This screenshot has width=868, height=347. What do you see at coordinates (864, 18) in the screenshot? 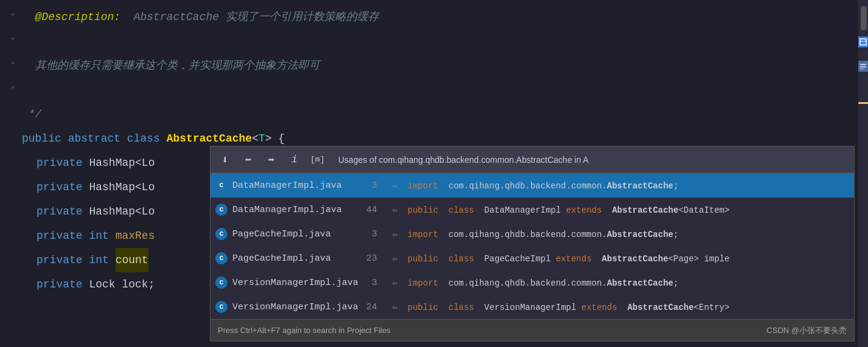
I see `scrollbar-thumb` at bounding box center [864, 18].